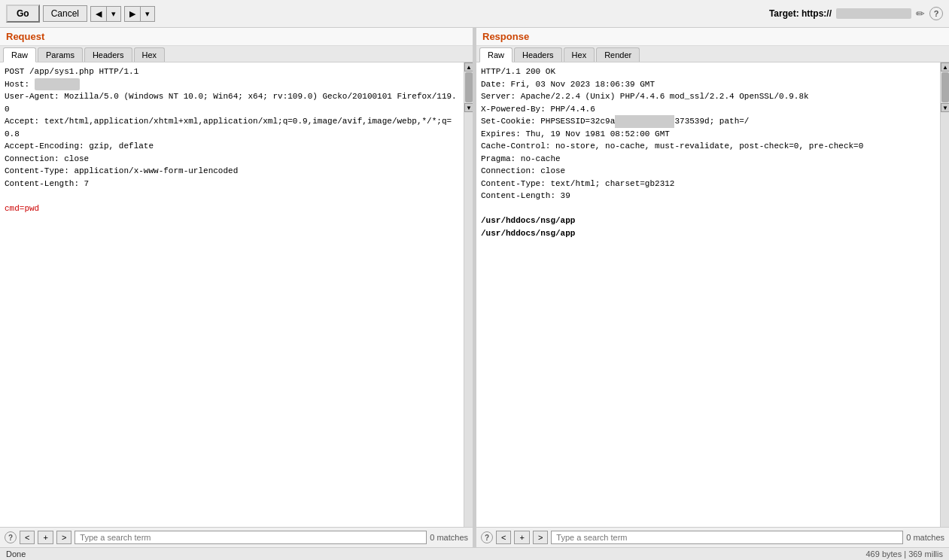 This screenshot has width=949, height=560. I want to click on response-tab-hex: Hex, so click(579, 54).